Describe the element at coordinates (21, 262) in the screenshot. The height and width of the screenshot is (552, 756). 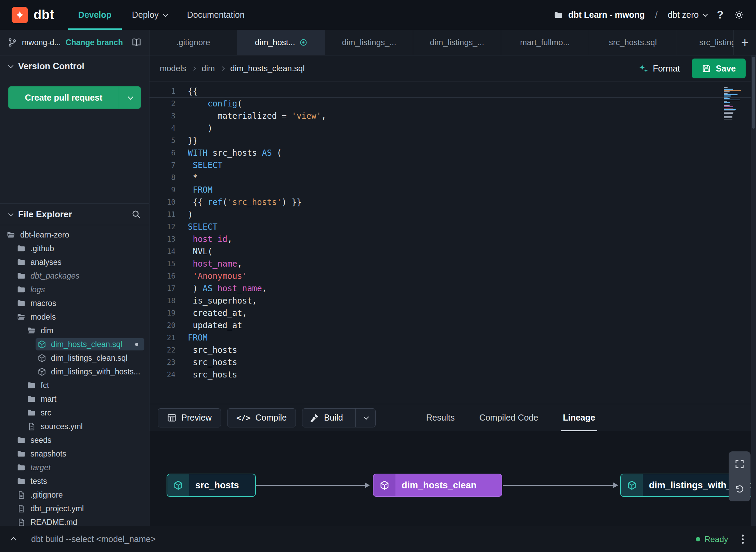
I see `folder-icon` at that location.